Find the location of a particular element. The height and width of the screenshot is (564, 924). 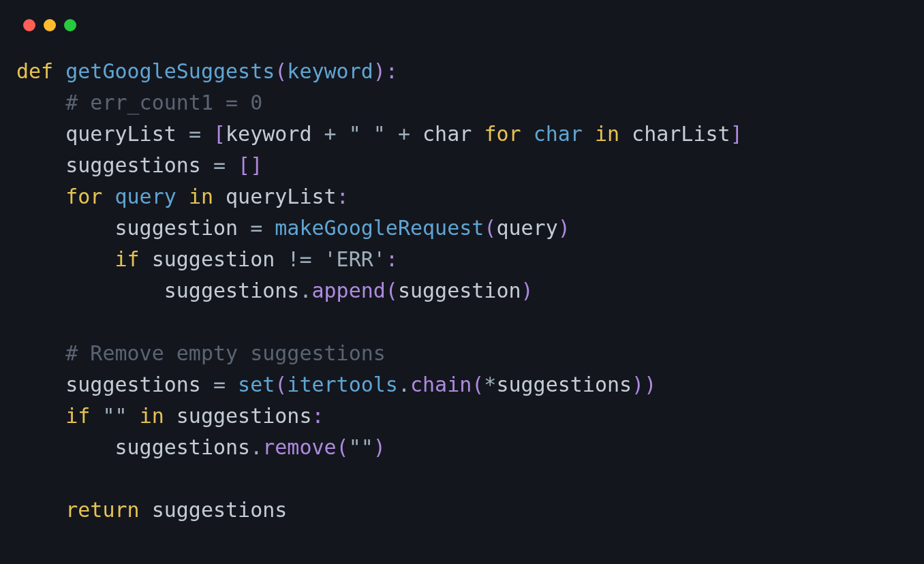

code-token: makeGoogleRequest is located at coordinates (379, 228).